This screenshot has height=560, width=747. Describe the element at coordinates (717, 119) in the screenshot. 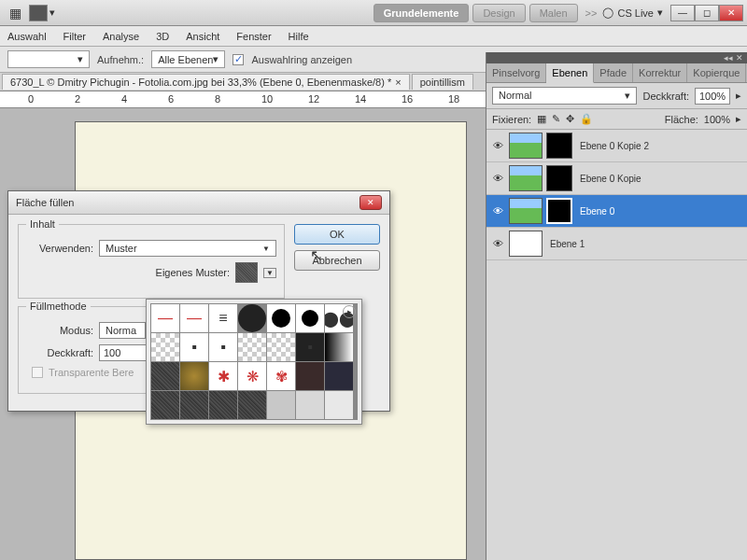

I see `fill-input: 100%` at that location.